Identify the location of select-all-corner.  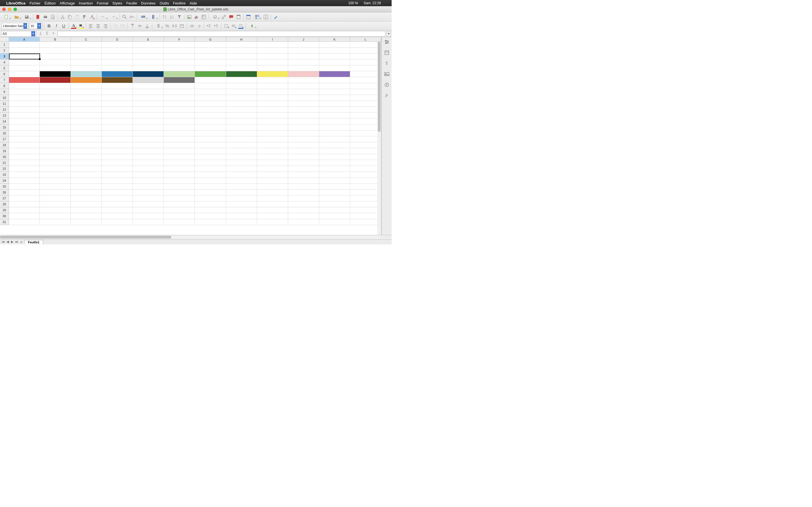
(5, 39).